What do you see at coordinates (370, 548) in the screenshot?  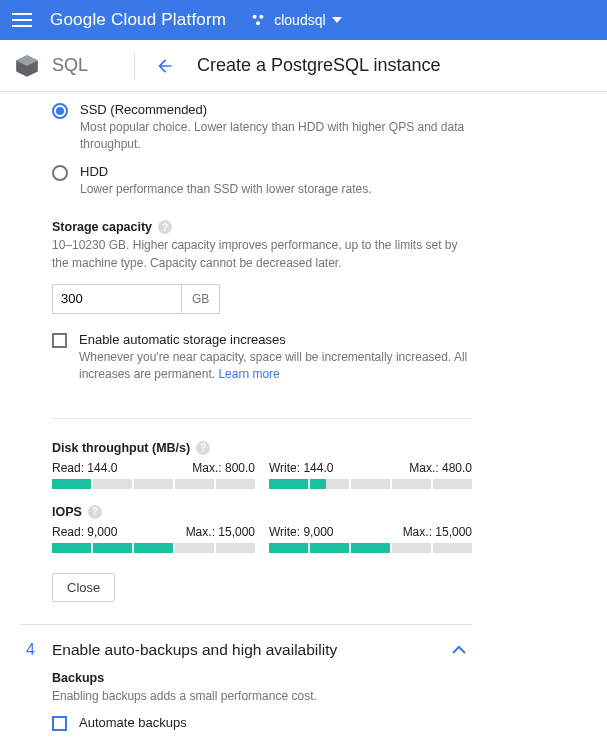 I see `iops-write-bar` at bounding box center [370, 548].